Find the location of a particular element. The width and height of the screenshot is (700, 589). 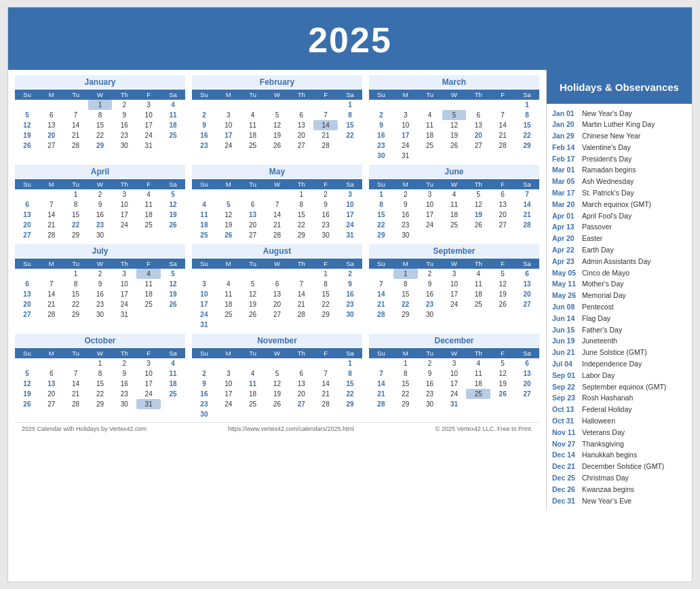

holiday-name: Labor Day is located at coordinates (598, 376).